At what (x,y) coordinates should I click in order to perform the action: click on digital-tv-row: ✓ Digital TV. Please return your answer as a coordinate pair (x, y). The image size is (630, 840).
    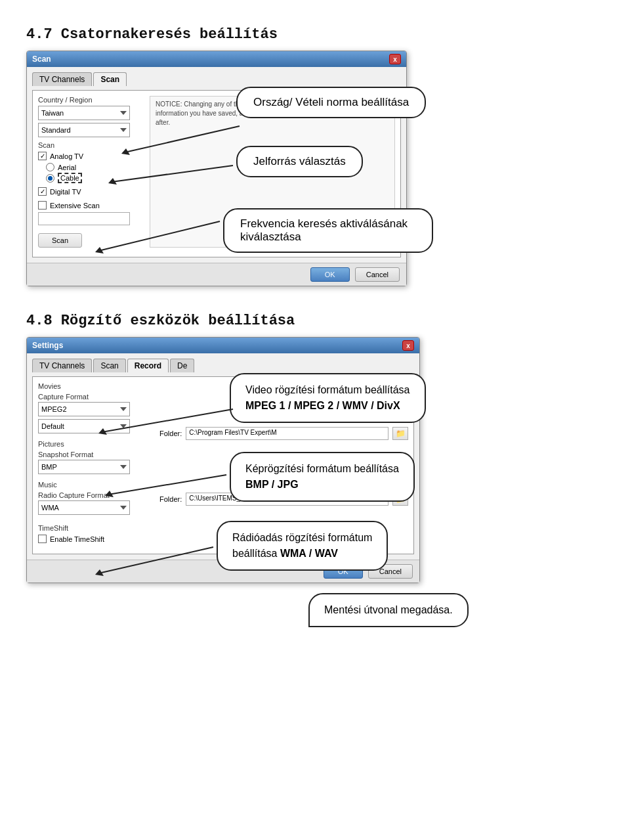
    Looking at the image, I should click on (91, 192).